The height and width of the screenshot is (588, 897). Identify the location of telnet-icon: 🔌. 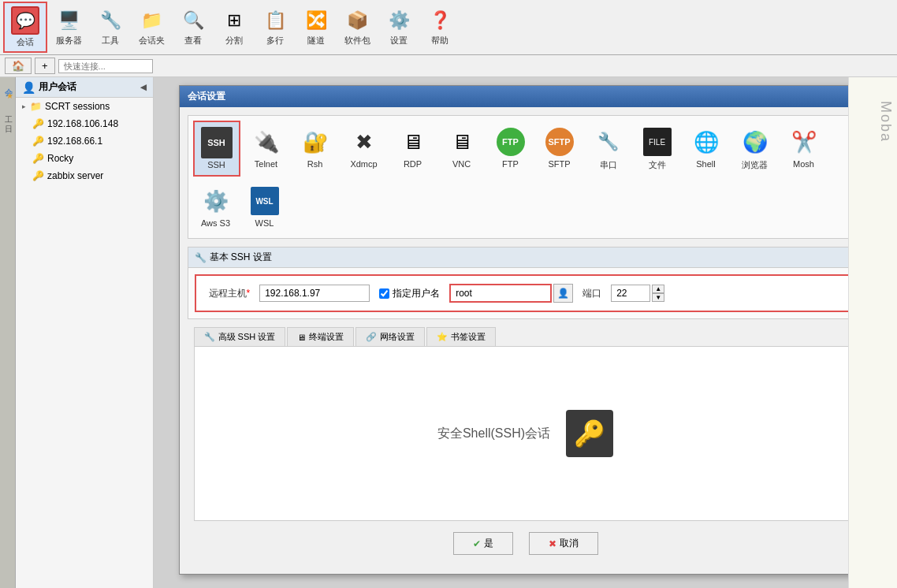
(266, 142).